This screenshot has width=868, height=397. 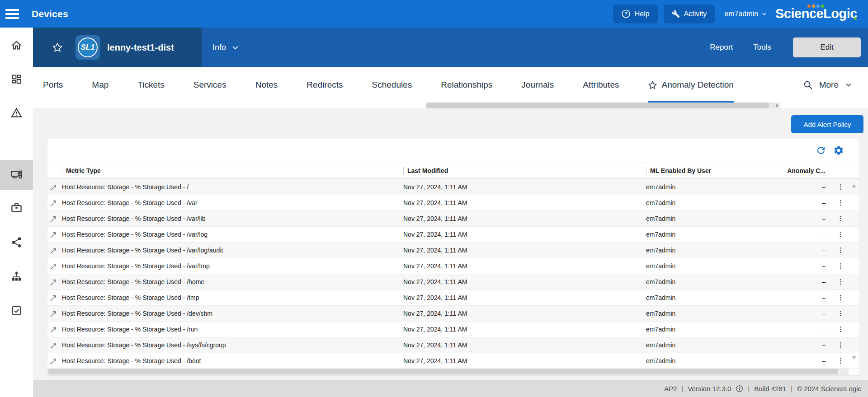 What do you see at coordinates (229, 171) in the screenshot?
I see `column-header-metric-type: Metric Type` at bounding box center [229, 171].